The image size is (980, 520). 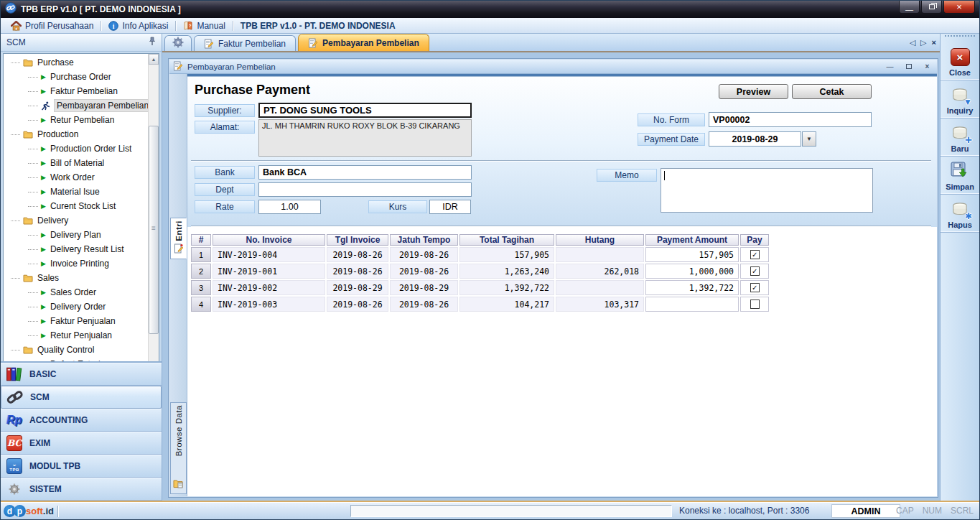 I want to click on tree-vertical-scrollbar: ▲ ▼, so click(x=154, y=222).